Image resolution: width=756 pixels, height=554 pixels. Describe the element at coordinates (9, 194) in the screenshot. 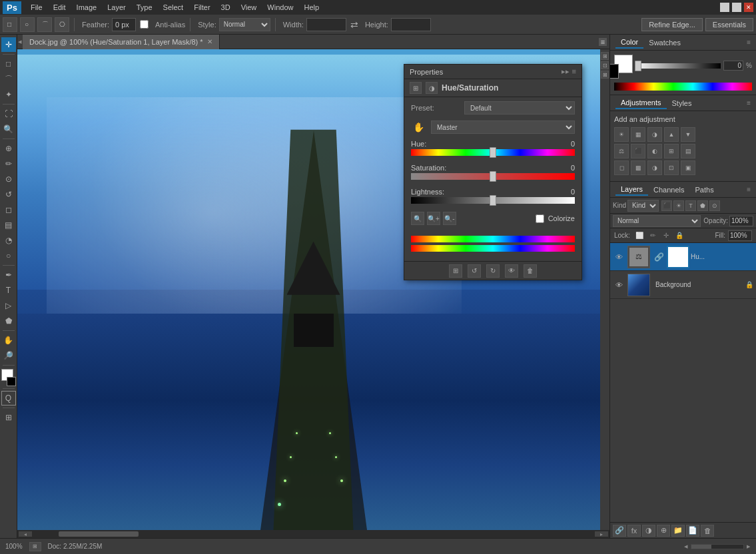

I see `history-brush-tool: ↺` at that location.